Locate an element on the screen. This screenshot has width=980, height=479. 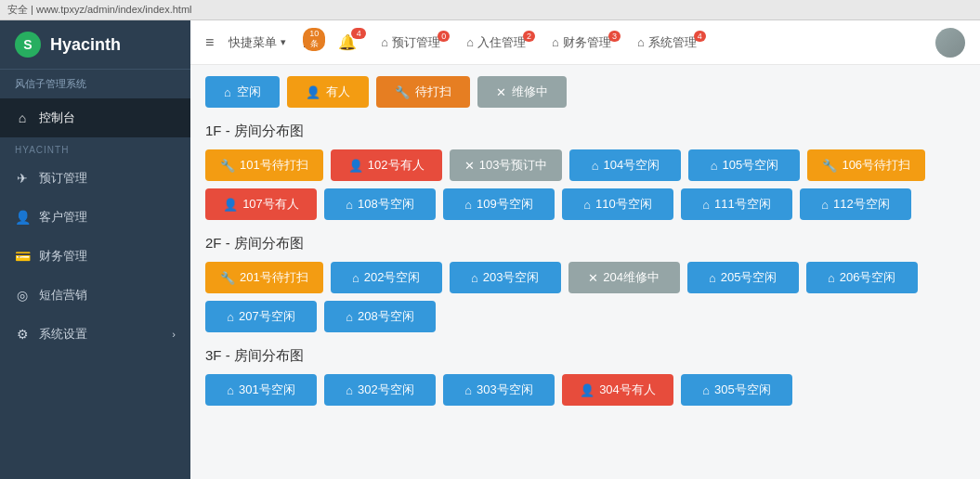
sidebar-item-sms: ◎ 短信营销 is located at coordinates (95, 295).